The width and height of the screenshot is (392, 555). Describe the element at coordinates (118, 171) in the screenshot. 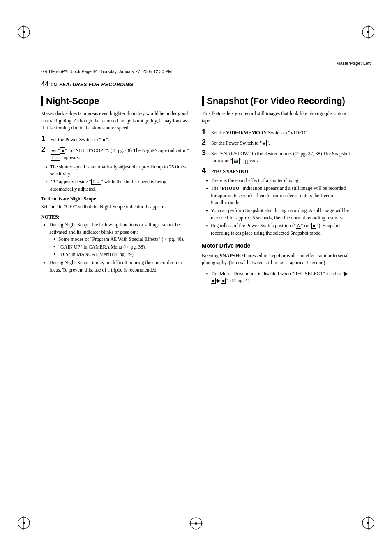

I see `bullet-item: The shutter speed is automatically adjus…` at that location.